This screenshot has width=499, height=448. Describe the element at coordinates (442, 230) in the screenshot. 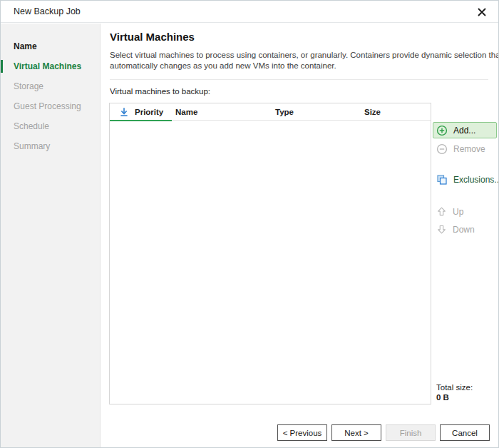

I see `arrow-down-icon` at that location.